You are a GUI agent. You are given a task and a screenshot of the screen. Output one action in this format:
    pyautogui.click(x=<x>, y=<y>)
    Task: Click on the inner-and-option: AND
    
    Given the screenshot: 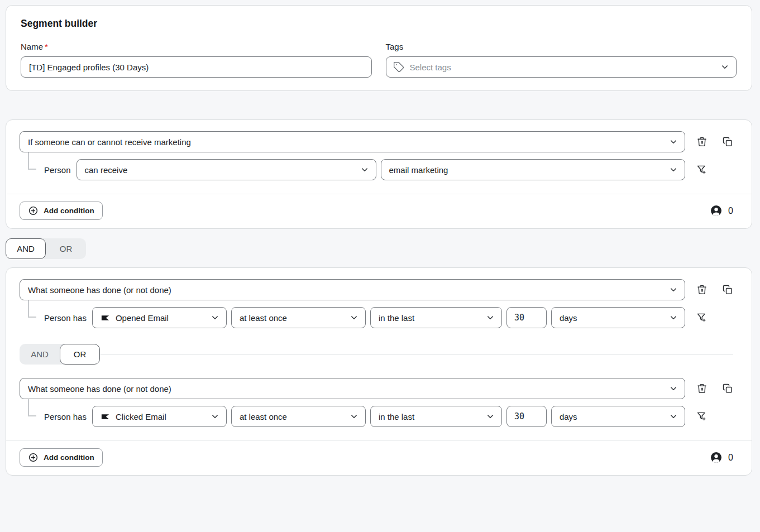 What is the action you would take?
    pyautogui.click(x=40, y=354)
    